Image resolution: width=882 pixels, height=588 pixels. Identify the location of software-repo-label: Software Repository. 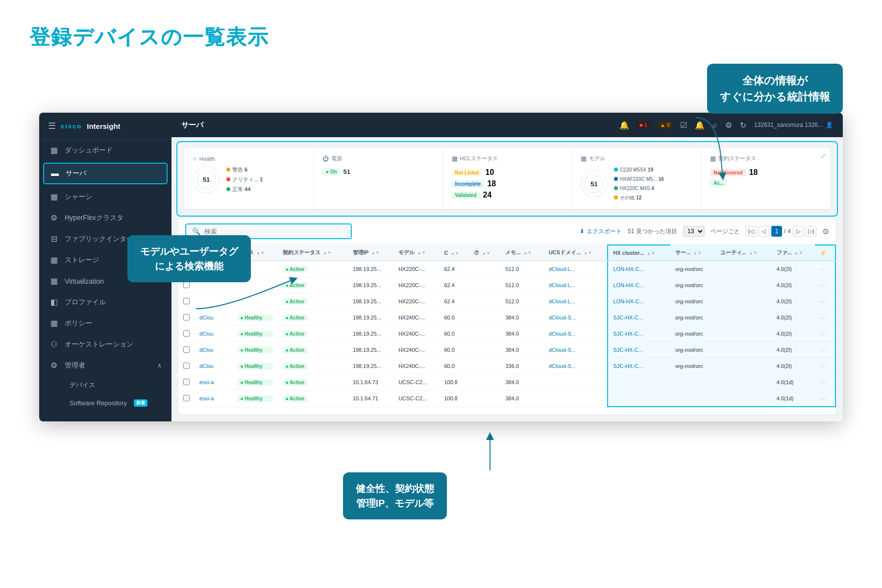
(98, 403).